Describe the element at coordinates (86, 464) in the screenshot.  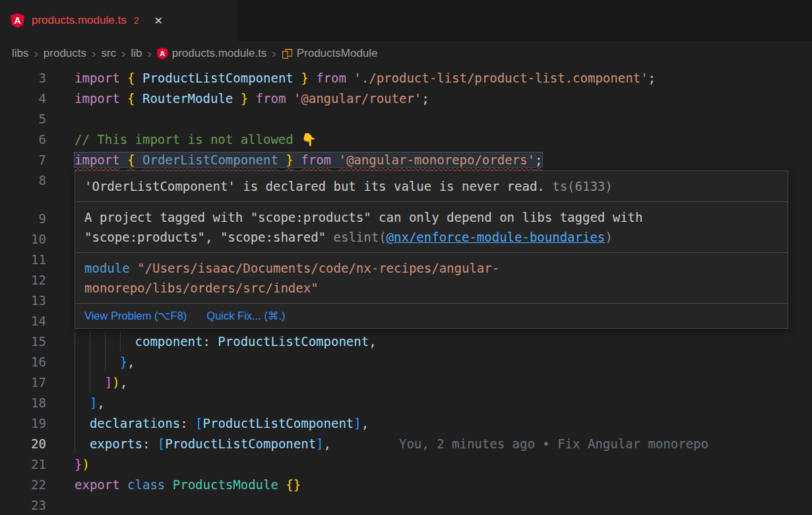
I see `token: )` at that location.